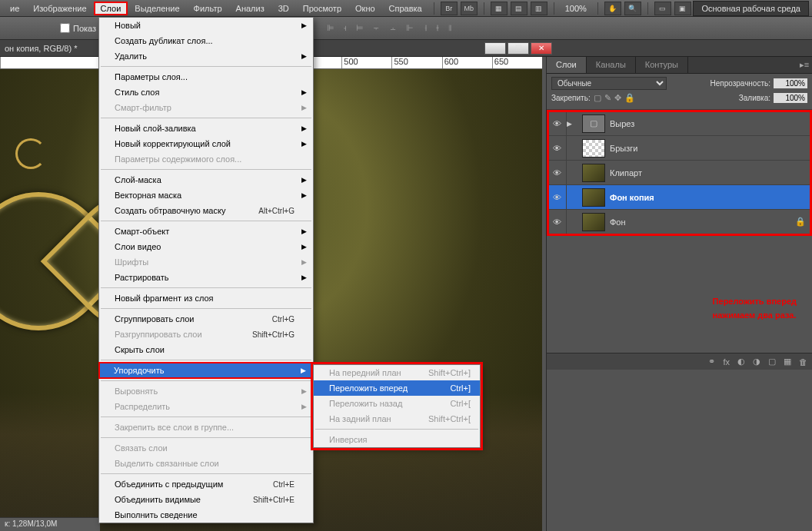  What do you see at coordinates (50, 524) in the screenshot?
I see `status-bar: к: 1,28M/13,0M` at bounding box center [50, 524].